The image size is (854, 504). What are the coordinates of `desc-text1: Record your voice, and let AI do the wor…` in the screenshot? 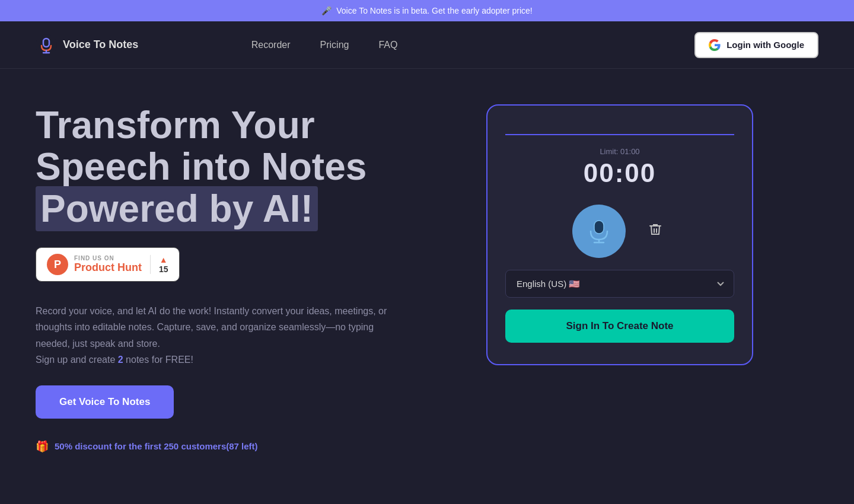 It's located at (211, 327).